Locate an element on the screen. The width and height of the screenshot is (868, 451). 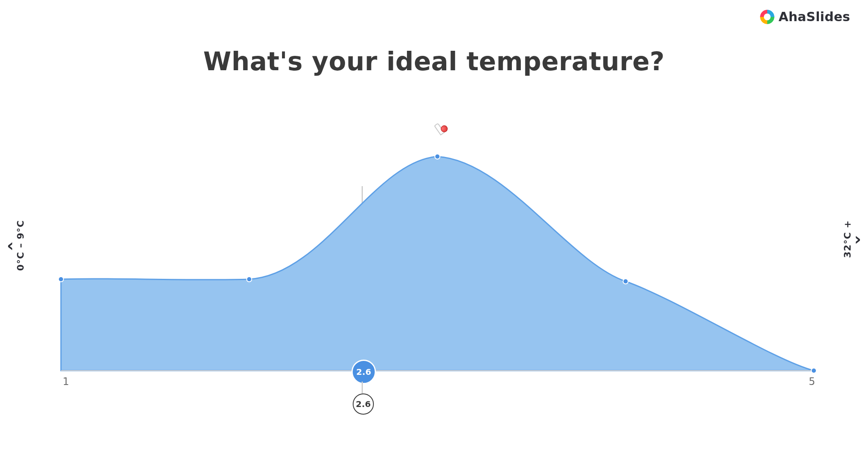
brand-text: AhaSlides is located at coordinates (815, 17).